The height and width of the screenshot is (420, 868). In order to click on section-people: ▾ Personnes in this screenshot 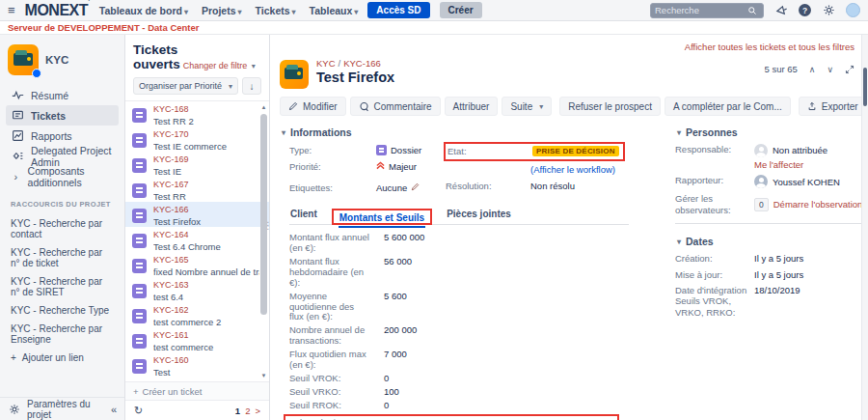, I will do `click(772, 133)`.